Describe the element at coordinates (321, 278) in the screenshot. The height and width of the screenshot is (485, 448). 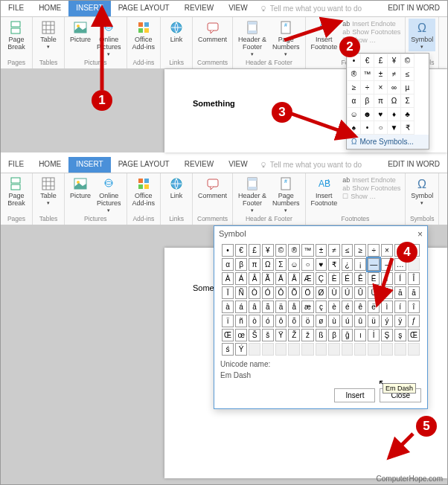
I see `symbol-cell: Ç` at that location.